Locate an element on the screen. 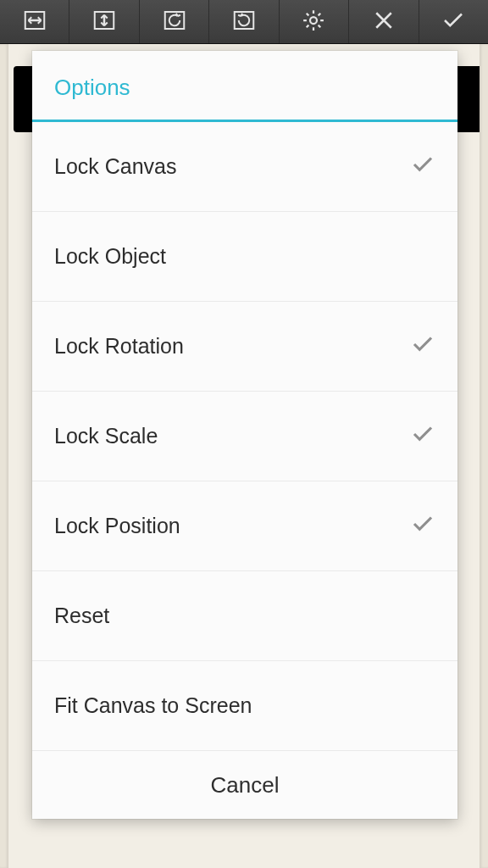  option-fit-canvas: Fit Canvas to Screen is located at coordinates (245, 706).